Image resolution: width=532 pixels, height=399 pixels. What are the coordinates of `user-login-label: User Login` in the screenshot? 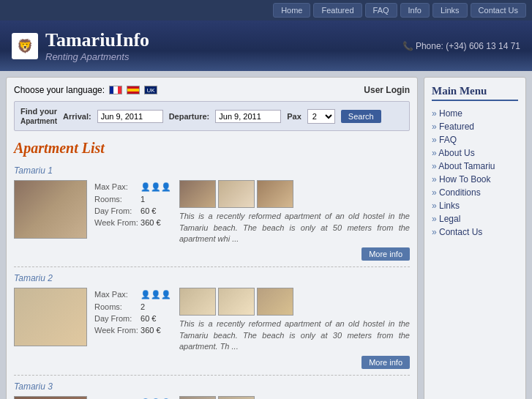 It's located at (386, 90).